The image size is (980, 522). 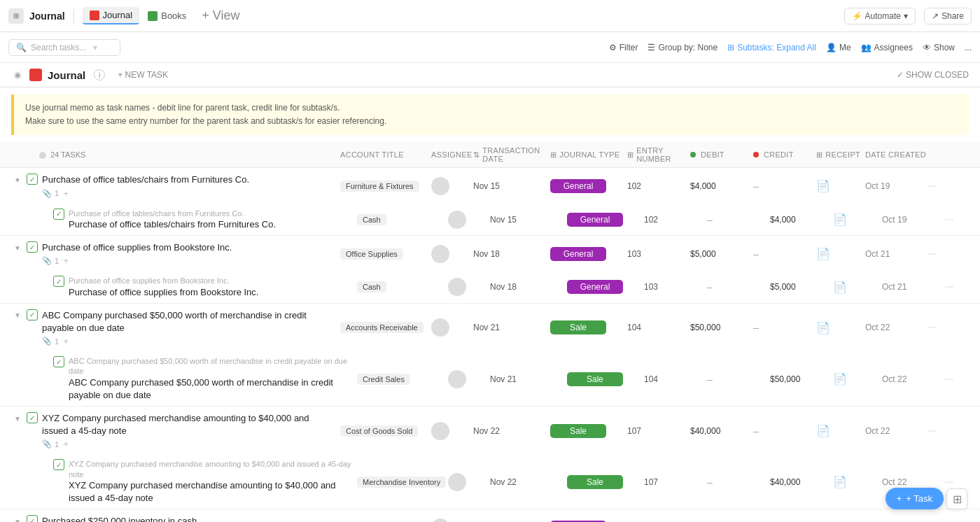 What do you see at coordinates (595, 379) in the screenshot?
I see `journal-badge-s3-0: Sale` at bounding box center [595, 379].